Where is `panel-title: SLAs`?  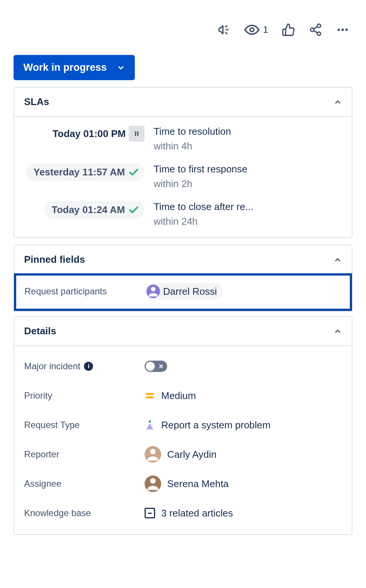 panel-title: SLAs is located at coordinates (37, 102).